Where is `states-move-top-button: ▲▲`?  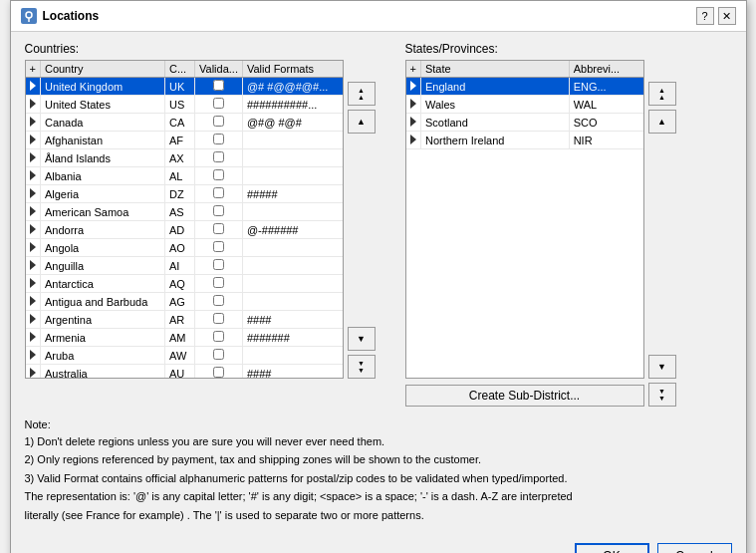
states-move-top-button: ▲▲ is located at coordinates (662, 94).